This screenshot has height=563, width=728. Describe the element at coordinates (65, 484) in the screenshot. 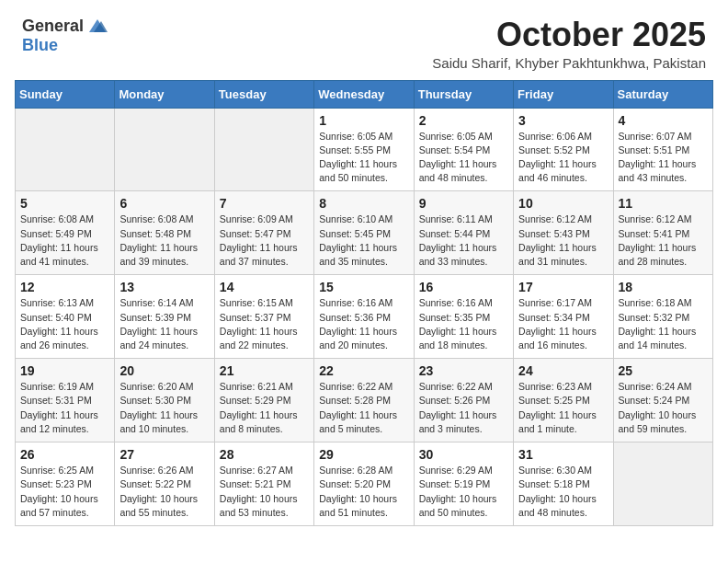

I see `day-cell: 26Sunrise: 6:25 AMSunset: 5:23 PMDayligh…` at that location.